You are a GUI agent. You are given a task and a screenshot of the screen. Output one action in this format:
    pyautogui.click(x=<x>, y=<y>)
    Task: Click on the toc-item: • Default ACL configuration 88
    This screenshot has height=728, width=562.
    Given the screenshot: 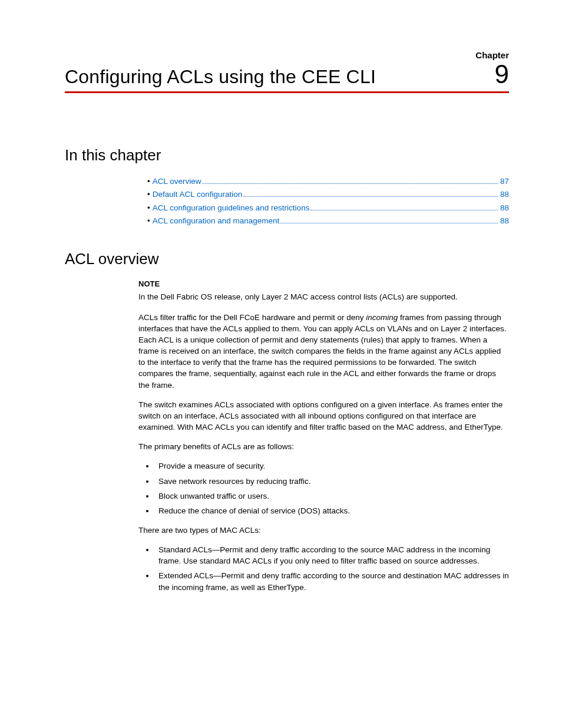 What is the action you would take?
    pyautogui.click(x=328, y=195)
    